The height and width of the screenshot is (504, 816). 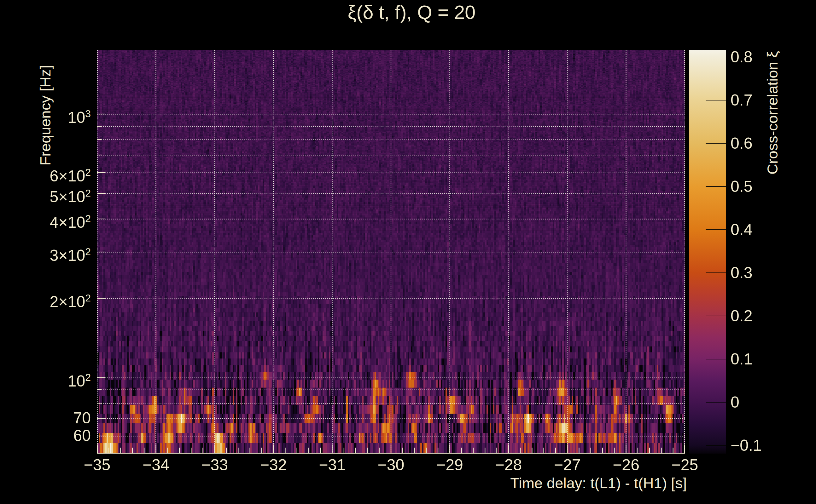 I want to click on x-tick-label: −31, so click(x=332, y=465).